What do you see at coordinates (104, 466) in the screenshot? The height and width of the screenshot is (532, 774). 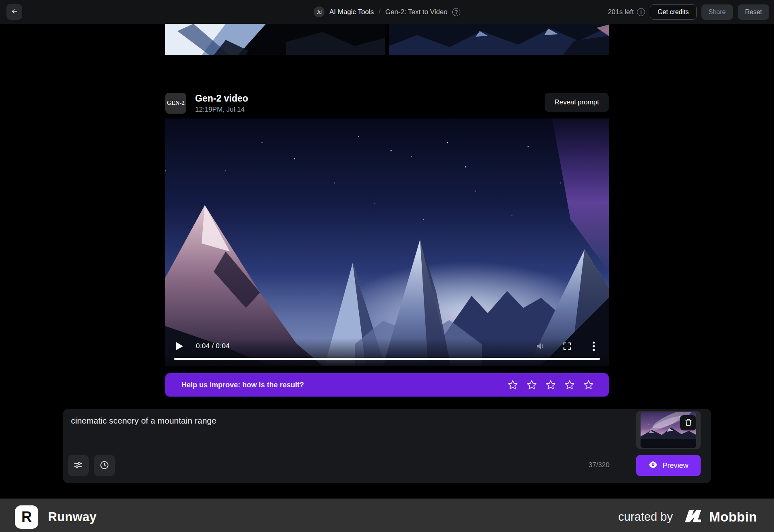 I see `clock-icon` at bounding box center [104, 466].